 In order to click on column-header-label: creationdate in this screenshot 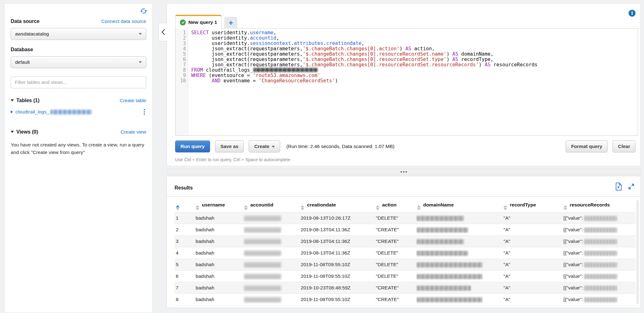, I will do `click(321, 205)`.